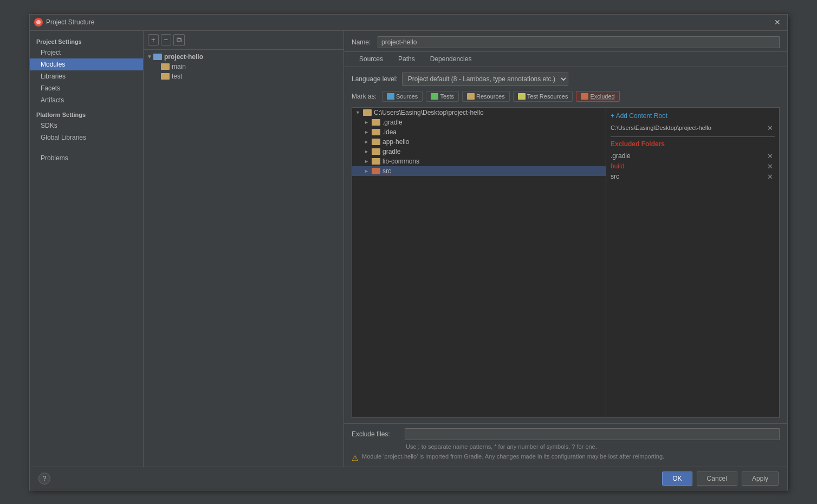 Image resolution: width=817 pixels, height=504 pixels. Describe the element at coordinates (479, 152) in the screenshot. I see `tp-gradle-dir: ► gradle` at that location.